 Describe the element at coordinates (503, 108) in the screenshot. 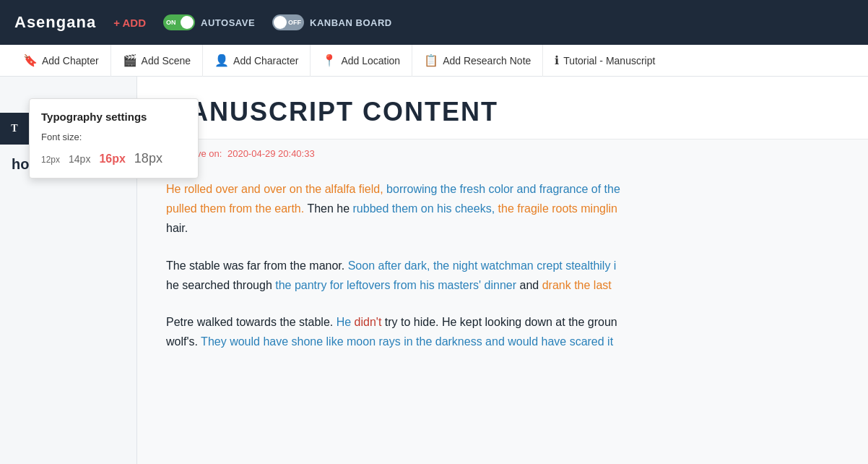

I see `manuscript-header: MANUSCRIPT CONTENT` at that location.